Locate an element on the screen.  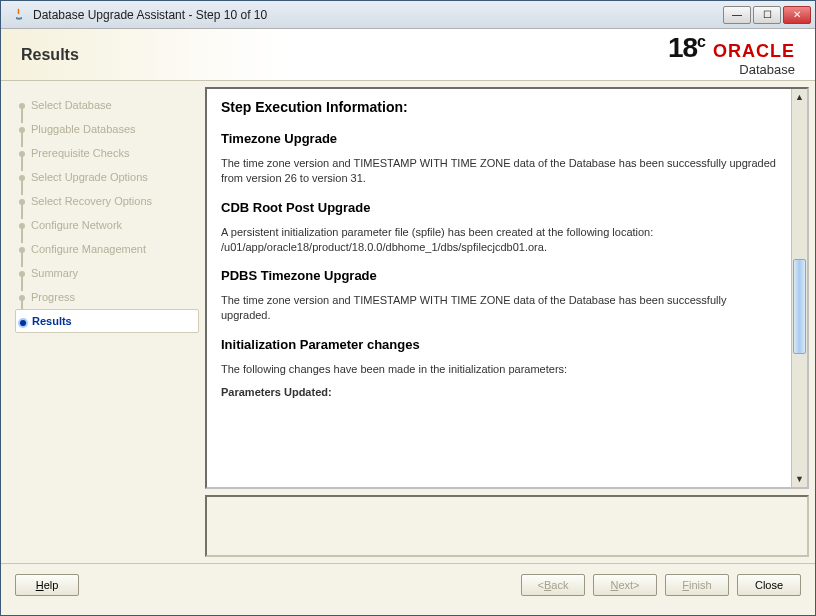
next-button: Next > is located at coordinates (625, 585).